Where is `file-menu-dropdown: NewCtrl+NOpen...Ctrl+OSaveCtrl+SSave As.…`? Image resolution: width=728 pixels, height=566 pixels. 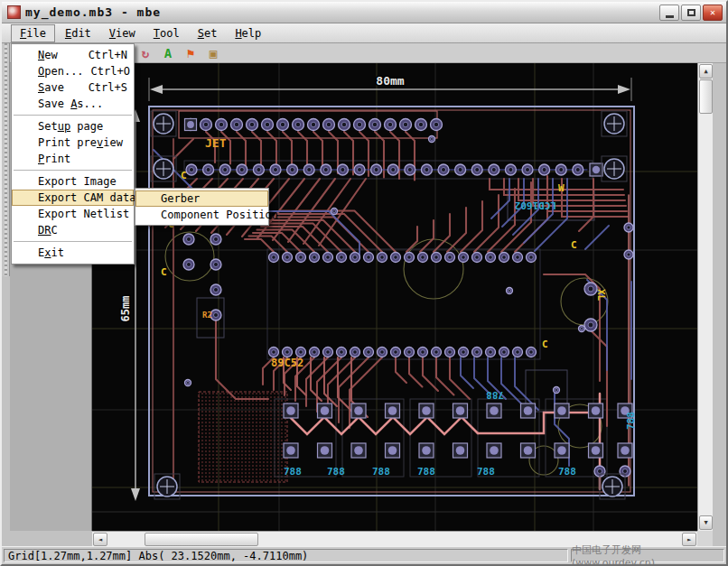 file-menu-dropdown: NewCtrl+NOpen...Ctrl+OSaveCtrl+SSave As.… is located at coordinates (72, 153).